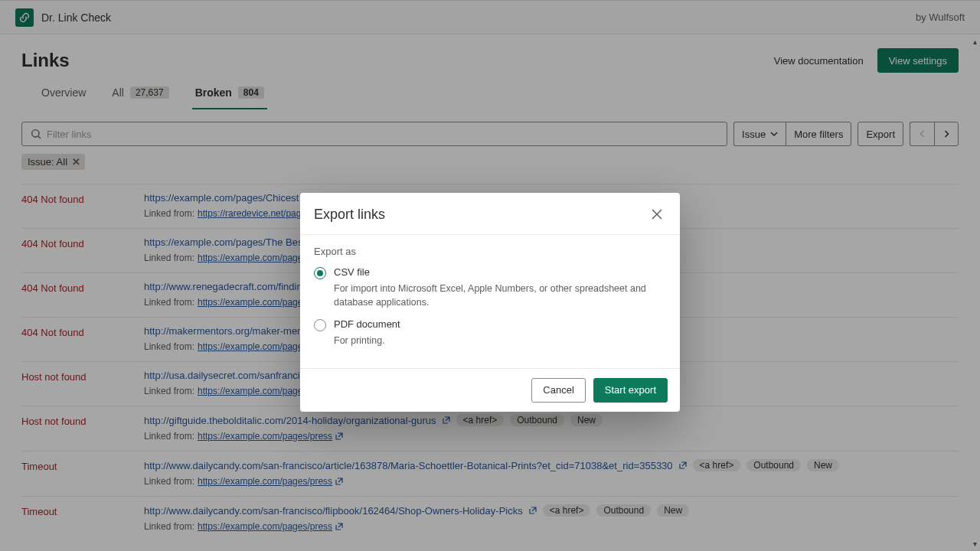 This screenshot has width=980, height=551. What do you see at coordinates (657, 214) in the screenshot?
I see `close-icon` at bounding box center [657, 214].